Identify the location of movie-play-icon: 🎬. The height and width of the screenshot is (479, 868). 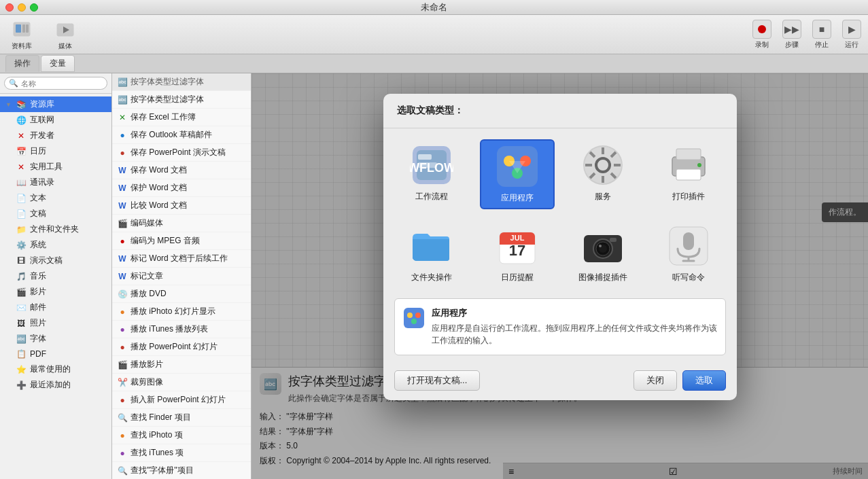
(122, 365).